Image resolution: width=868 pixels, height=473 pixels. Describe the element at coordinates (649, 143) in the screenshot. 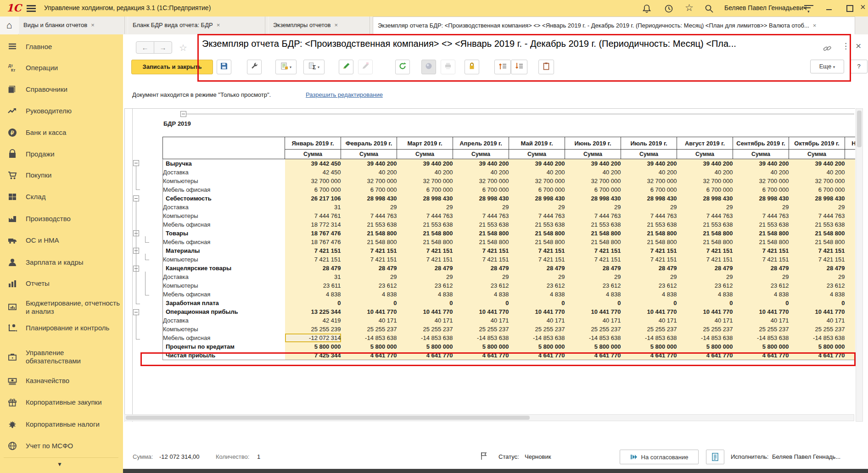

I see `month-column-header: Июль 2019 г.` at that location.